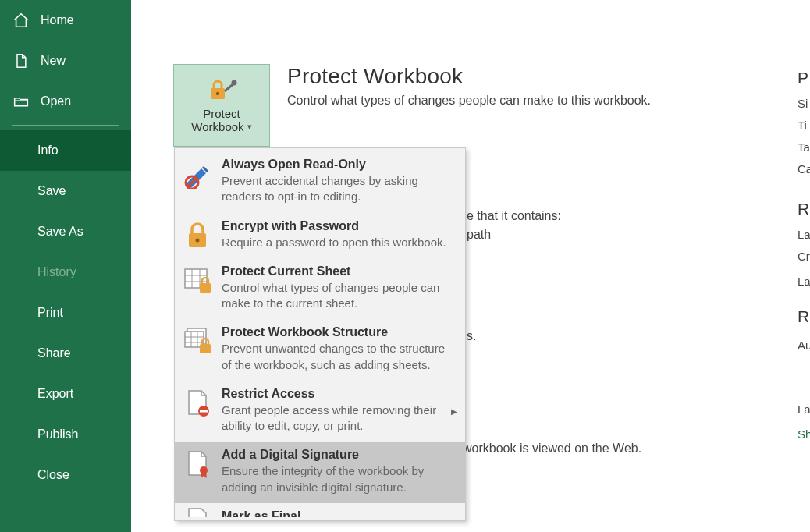 The image size is (810, 532). Describe the element at coordinates (339, 513) in the screenshot. I see `menu-item-title: Mark as Final` at that location.